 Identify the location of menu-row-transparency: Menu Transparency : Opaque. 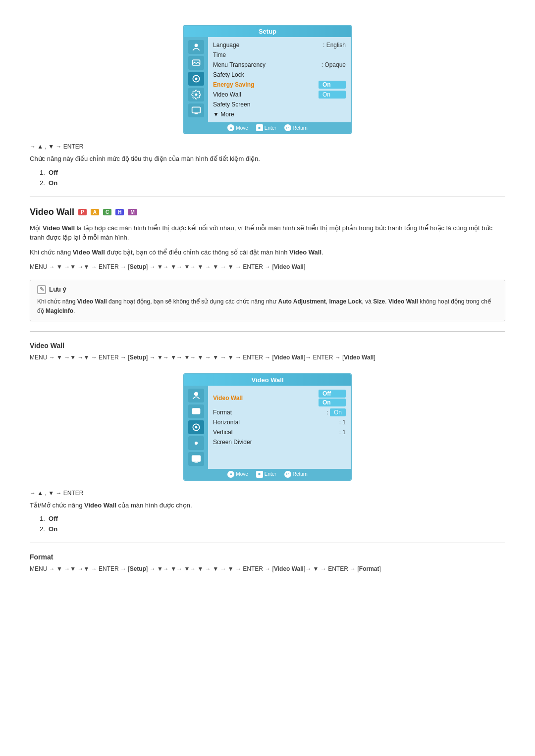
(279, 65).